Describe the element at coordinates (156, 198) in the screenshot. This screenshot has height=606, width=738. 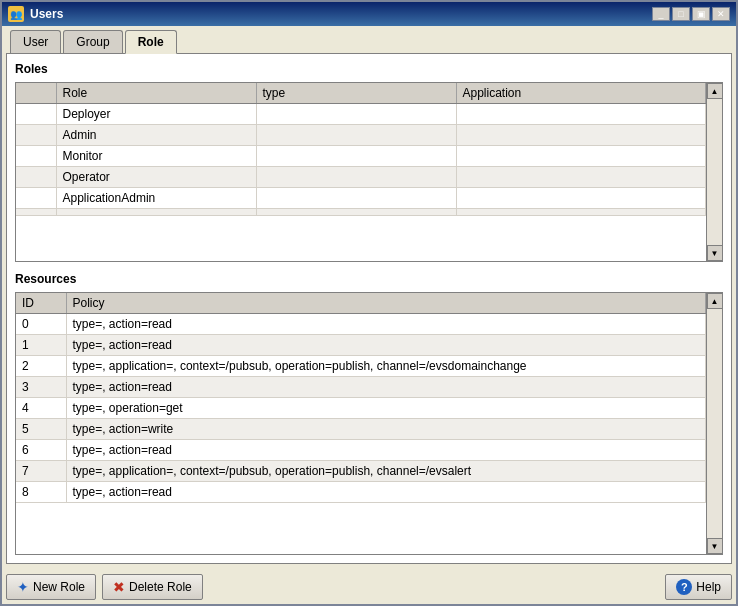
I see `roles-cell-role: ApplicationAdmin` at that location.